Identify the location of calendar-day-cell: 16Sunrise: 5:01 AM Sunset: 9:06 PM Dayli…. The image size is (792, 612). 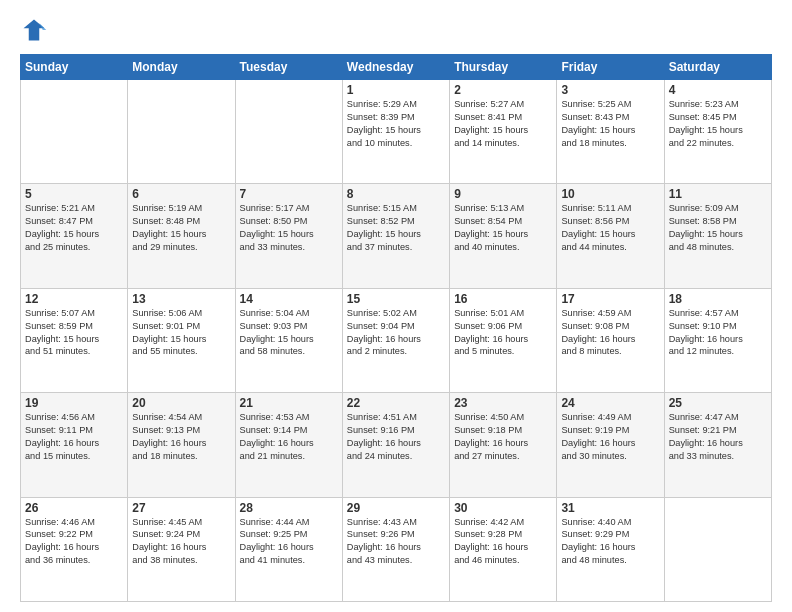
(504, 340).